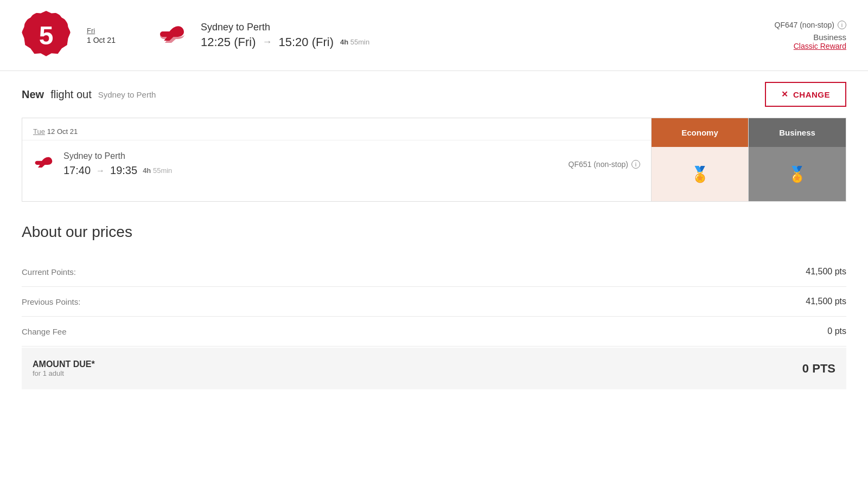 This screenshot has height=488, width=868. Describe the element at coordinates (39, 131) in the screenshot. I see `new-flight-day: Tue` at that location.